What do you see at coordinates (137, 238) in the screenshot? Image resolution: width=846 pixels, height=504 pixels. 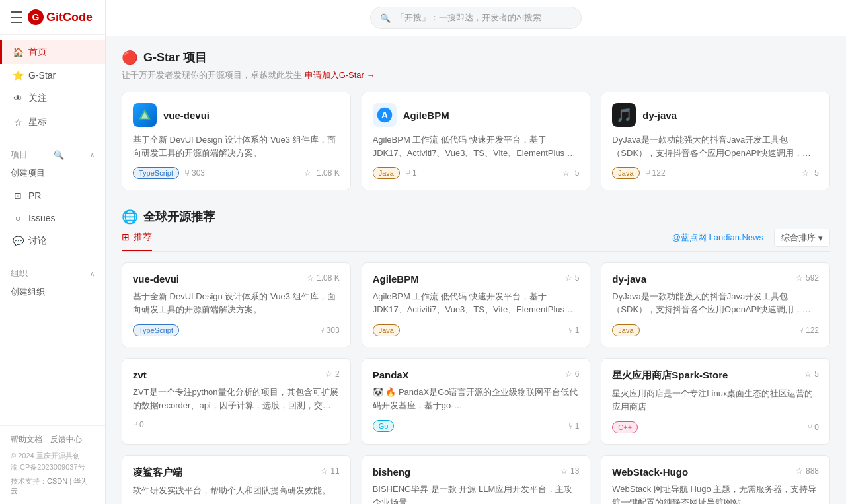 I see `tab-recommend: ⊞ 推荐` at bounding box center [137, 238].